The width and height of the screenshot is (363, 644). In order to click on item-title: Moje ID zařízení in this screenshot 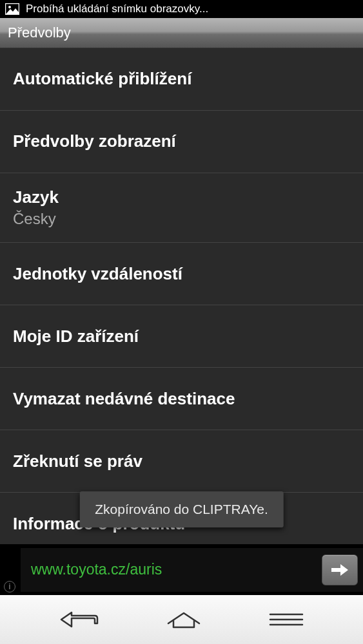, I will do `click(182, 336)`.